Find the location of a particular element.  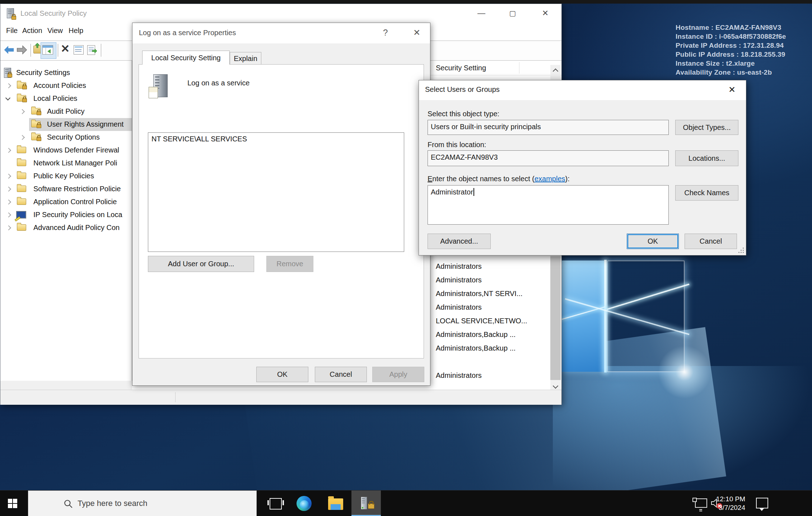

maximize-button: ▢ is located at coordinates (513, 13).